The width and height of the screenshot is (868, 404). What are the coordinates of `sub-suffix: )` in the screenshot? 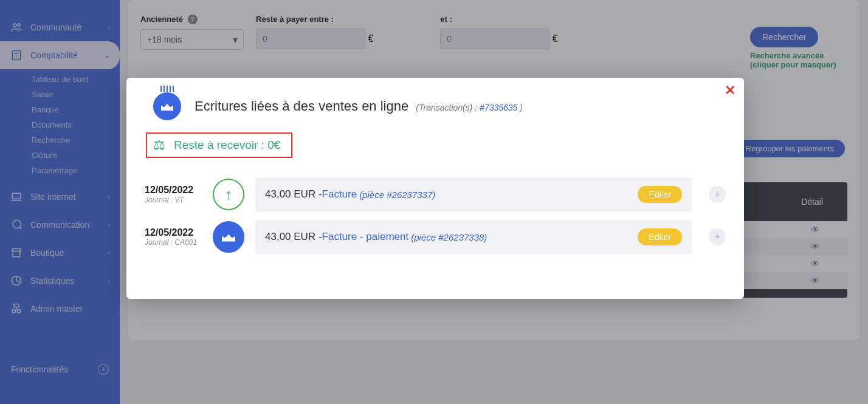 It's located at (520, 108).